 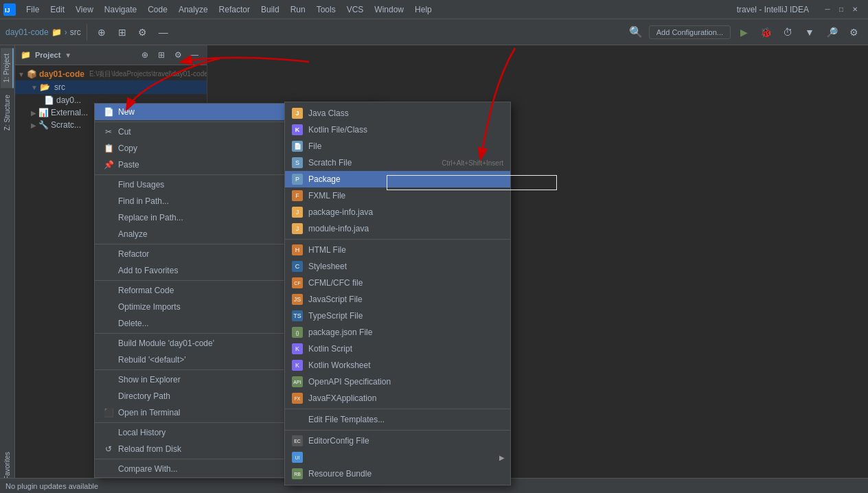 What do you see at coordinates (398, 457) in the screenshot?
I see `sub-item-swing-designer: UI ▶` at bounding box center [398, 457].